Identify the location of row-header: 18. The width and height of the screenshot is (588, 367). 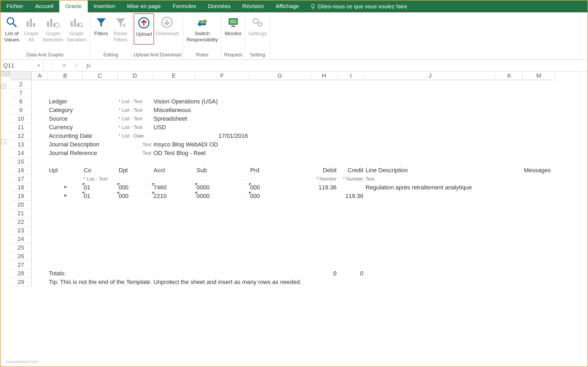
(21, 188).